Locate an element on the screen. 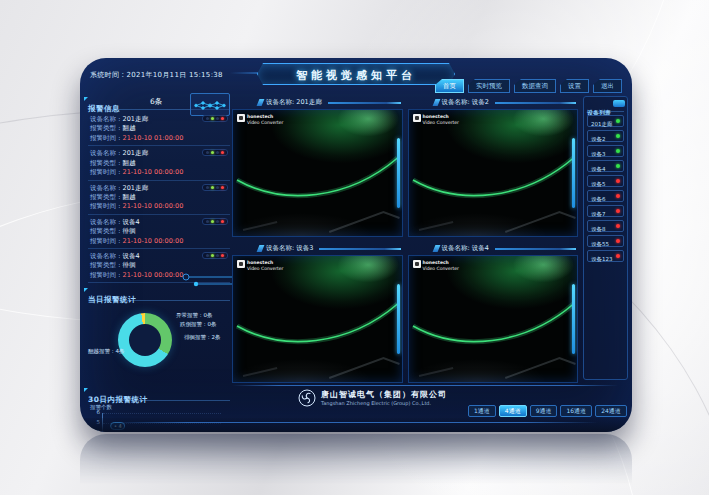 This screenshot has height=495, width=709. device-list-tab is located at coordinates (619, 104).